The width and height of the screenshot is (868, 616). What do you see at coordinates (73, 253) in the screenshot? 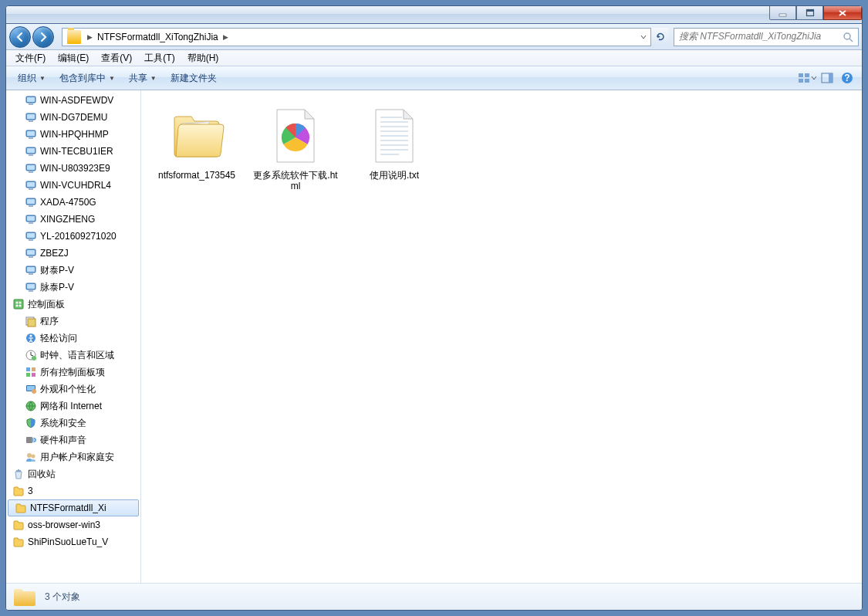
I see `tree-item: ZBEZJ` at bounding box center [73, 253].